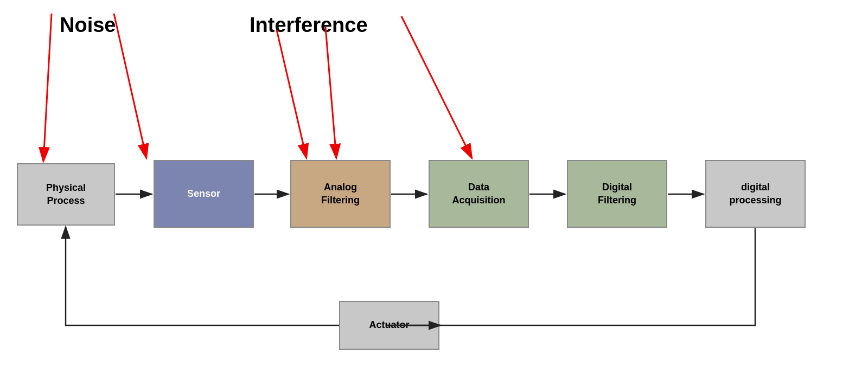 This screenshot has width=868, height=385. I want to click on interference-label: Interference, so click(309, 25).